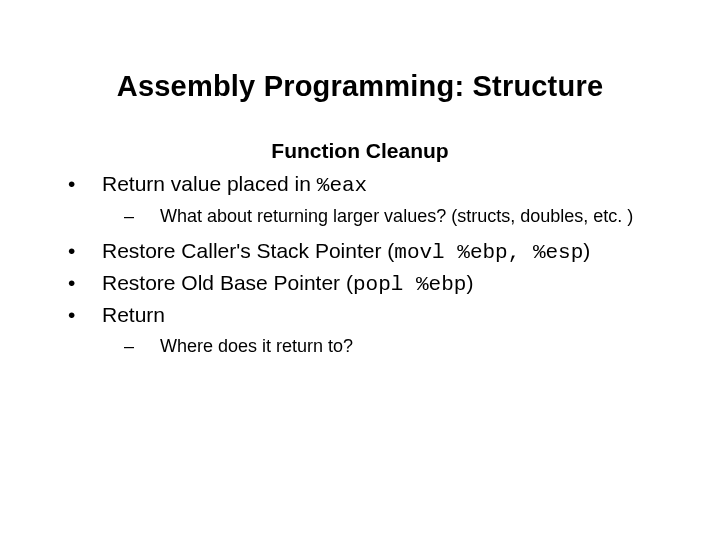  I want to click on section-subtitle: Function Cleanup, so click(360, 151).